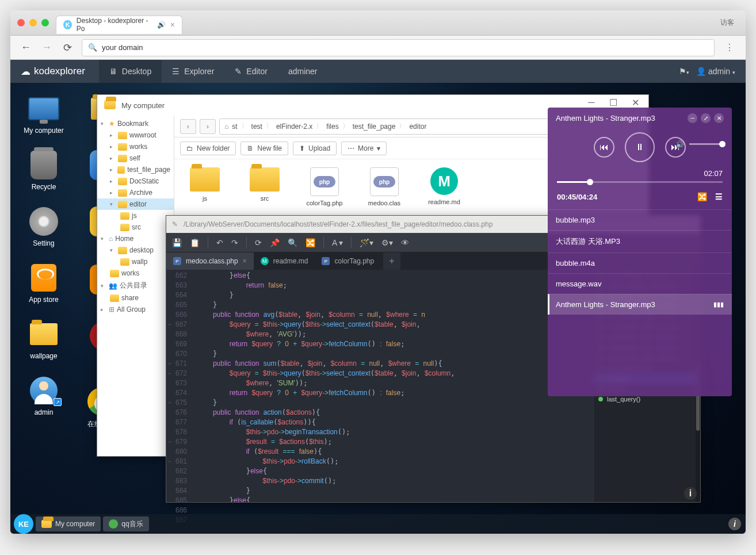  What do you see at coordinates (136, 227) in the screenshot?
I see `tree-item: src` at bounding box center [136, 227].